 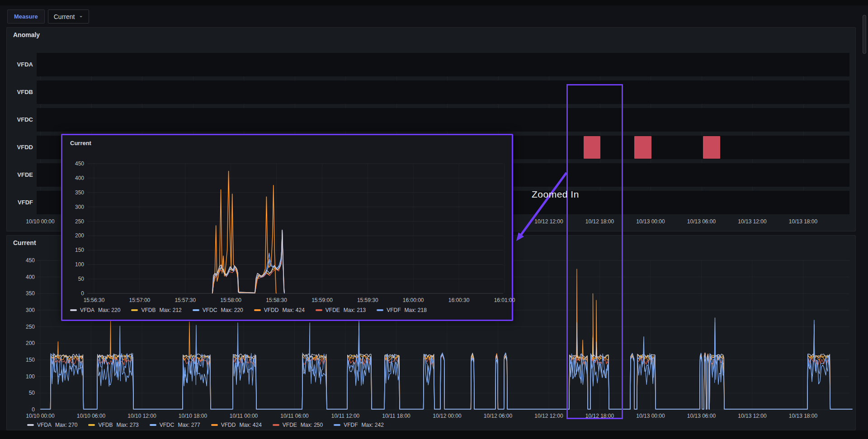 I want to click on legend-item-vfdb: VFDBMax: 273, so click(x=113, y=425).